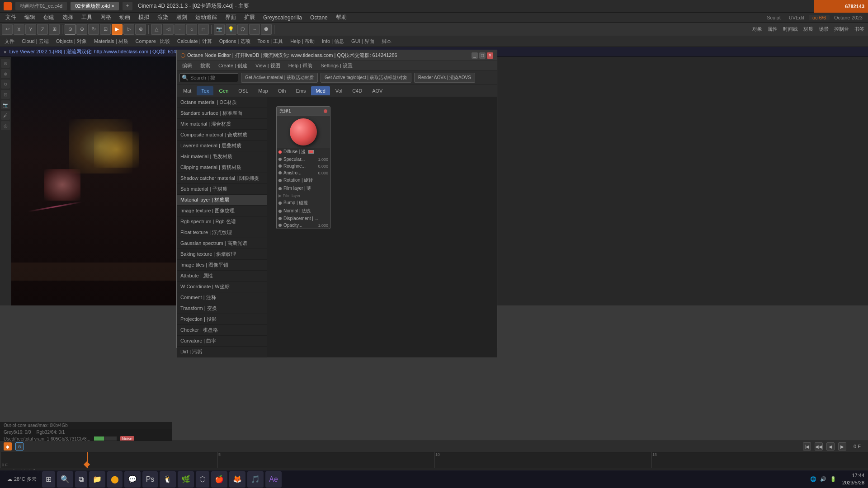 This screenshot has height=488, width=868. I want to click on ne-item-dirt: Dirt | 污垢, so click(222, 352).